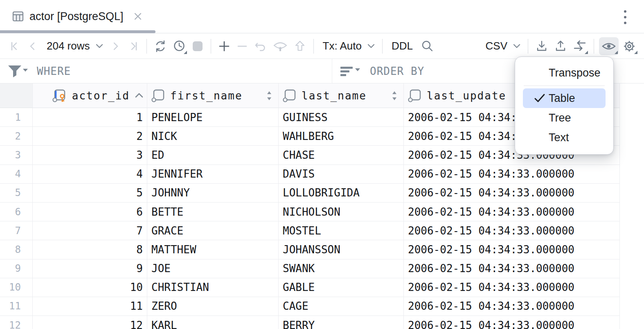 The height and width of the screenshot is (329, 644). I want to click on schedule-clock-icon, so click(179, 46).